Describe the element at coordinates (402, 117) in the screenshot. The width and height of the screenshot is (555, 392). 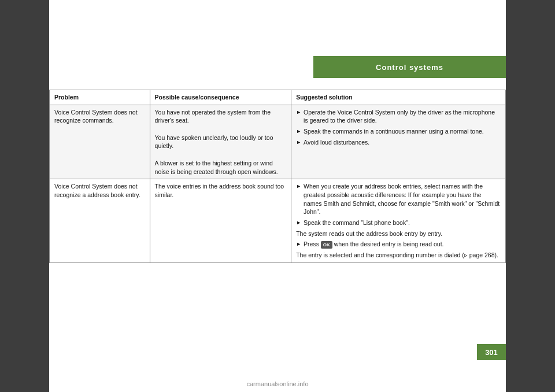
I see `solution-text-1a: Operate the Voice Control System only by…` at that location.